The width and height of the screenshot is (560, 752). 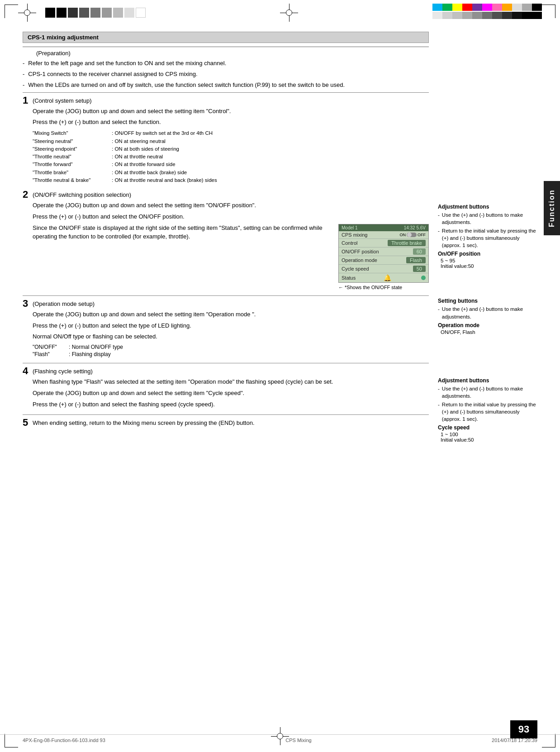 I want to click on right-column: Adjustment buttons - Use the (+) and (-)…, so click(x=488, y=240).